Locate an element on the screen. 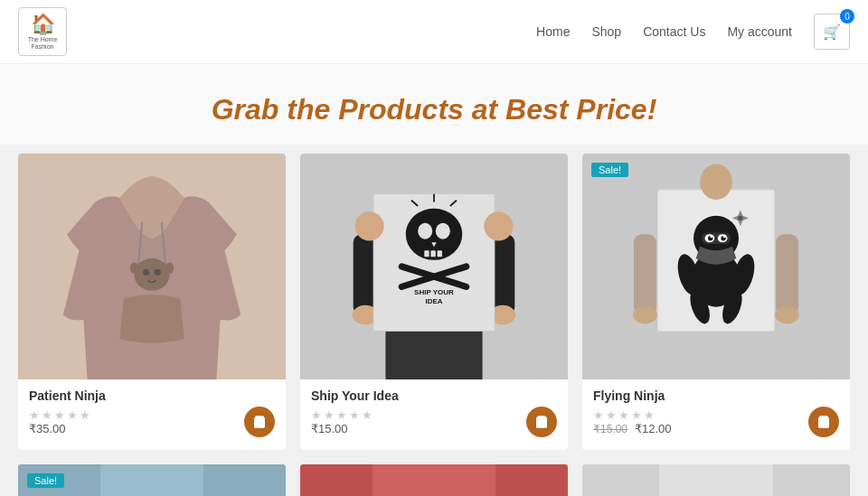  nav-shop: Shop is located at coordinates (606, 32).